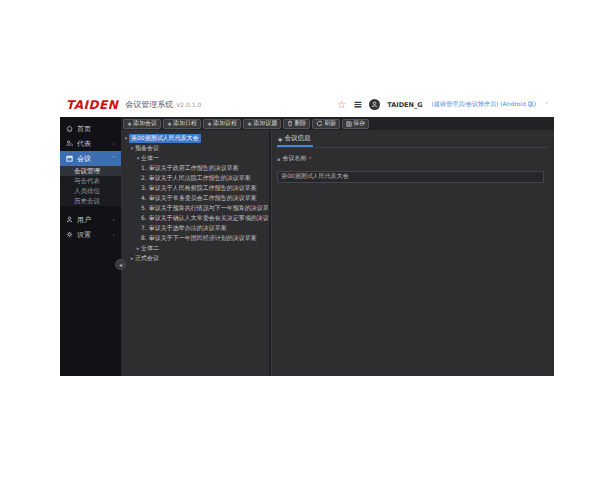  Describe the element at coordinates (196, 253) in the screenshot. I see `meeting-tree-panel: ▾ 第00届测试人民代表大会 ▾ 预备会议 ▾ 全体一 1. 审议关于政府工作报…` at that location.